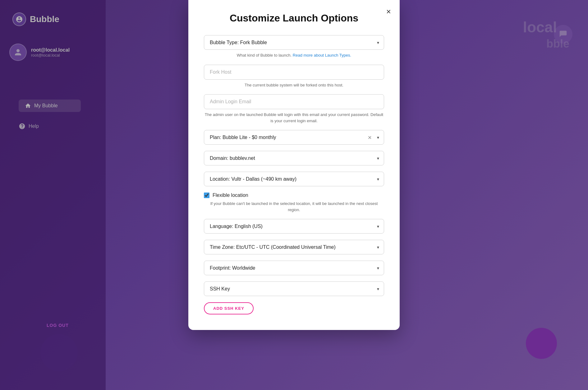 This screenshot has width=588, height=390. Describe the element at coordinates (294, 55) in the screenshot. I see `bubble-type-hint: What kind of Bubble to launch. Read more…` at that location.